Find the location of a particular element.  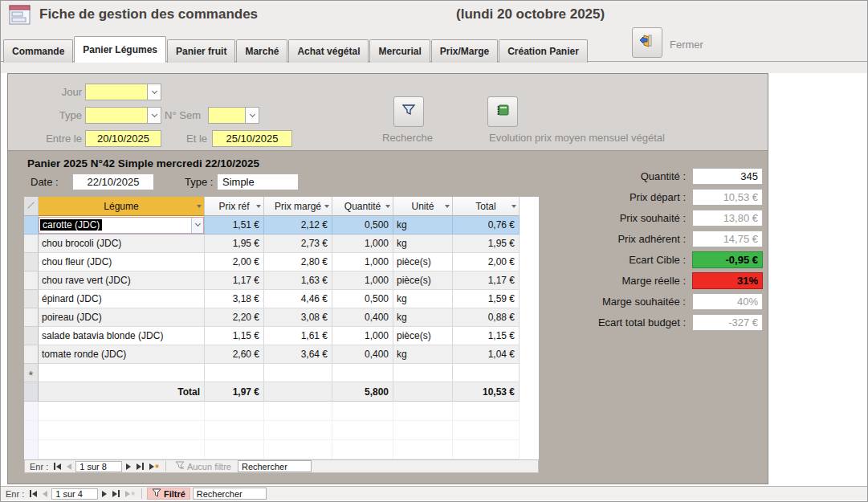

legume-cell: chou fleur (JDC) is located at coordinates (122, 262).